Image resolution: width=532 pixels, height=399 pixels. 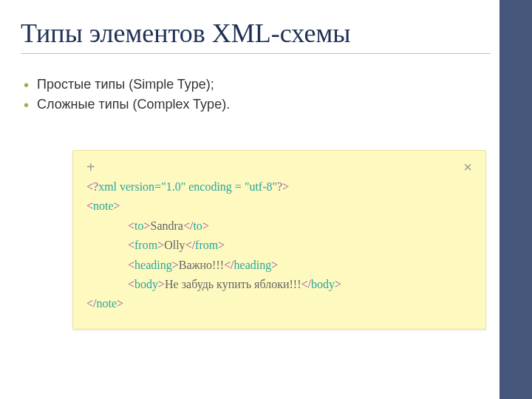 What do you see at coordinates (279, 265) in the screenshot?
I see `code-line: <heading>Важно!!!</heading>` at bounding box center [279, 265].